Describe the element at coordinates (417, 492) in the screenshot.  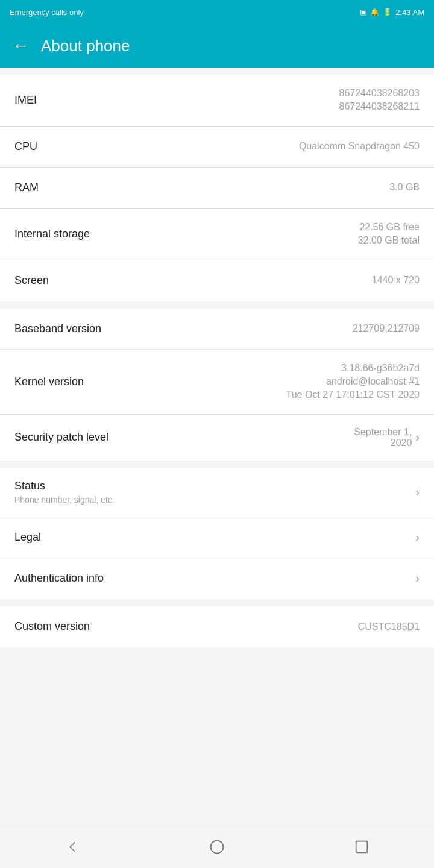
I see `status-chevron-icon: ›` at that location.